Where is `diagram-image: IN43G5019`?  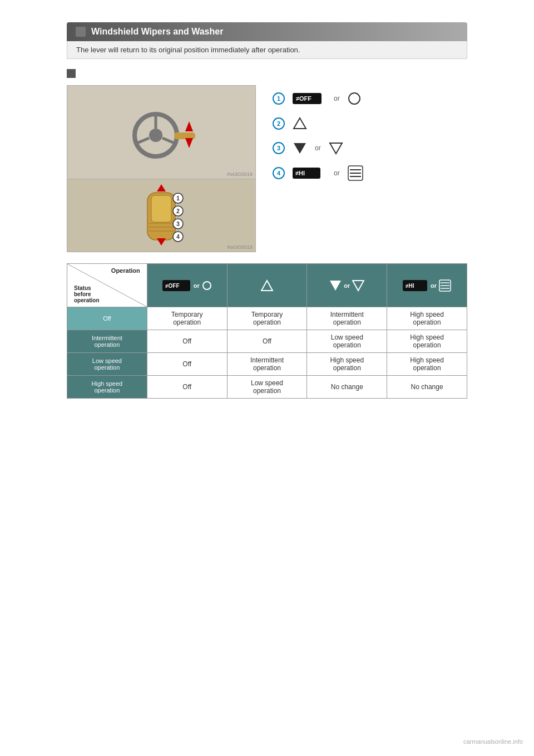
diagram-image: IN43G5019 is located at coordinates (161, 169).